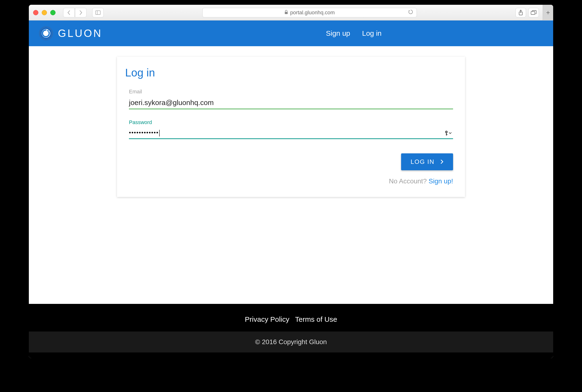 This screenshot has height=392, width=582. What do you see at coordinates (291, 331) in the screenshot?
I see `footer: Privacy Policy Terms of Use © 2016 Copyr…` at bounding box center [291, 331].